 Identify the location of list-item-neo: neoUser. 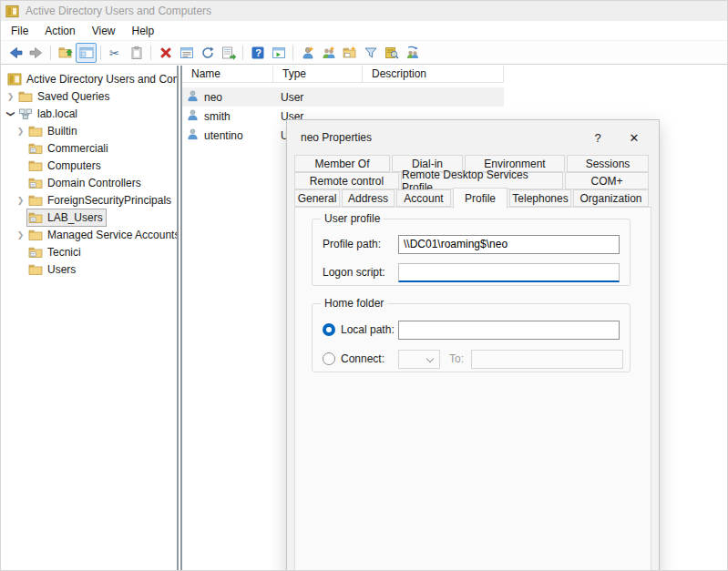
(343, 97).